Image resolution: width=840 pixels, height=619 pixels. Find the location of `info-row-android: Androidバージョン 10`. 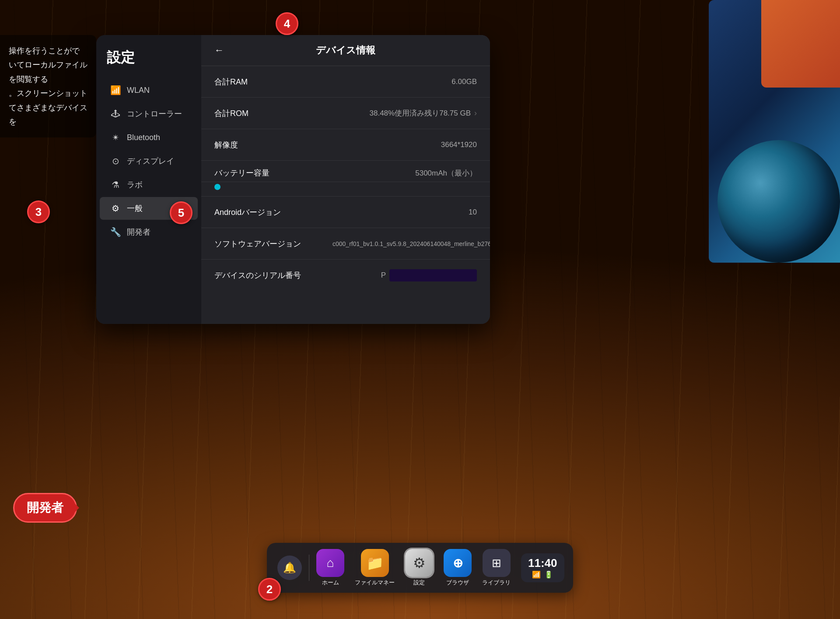

info-row-android: Androidバージョン 10 is located at coordinates (346, 212).